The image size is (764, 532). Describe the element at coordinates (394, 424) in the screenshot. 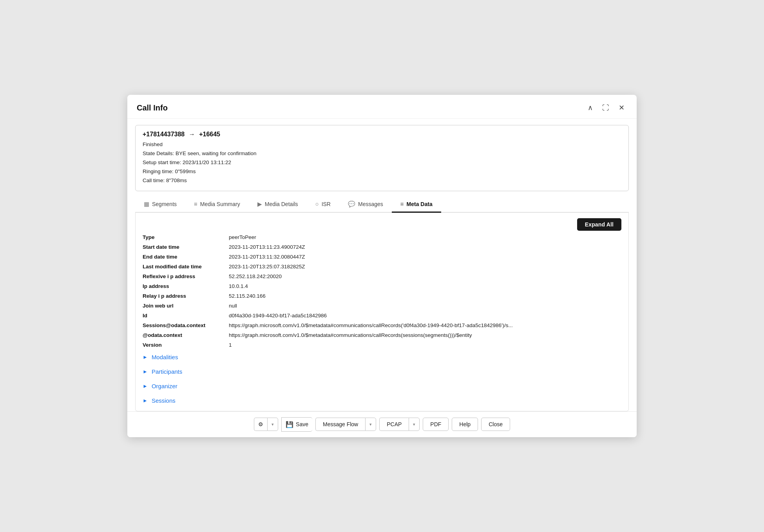

I see `pcap-button: PCAP` at that location.